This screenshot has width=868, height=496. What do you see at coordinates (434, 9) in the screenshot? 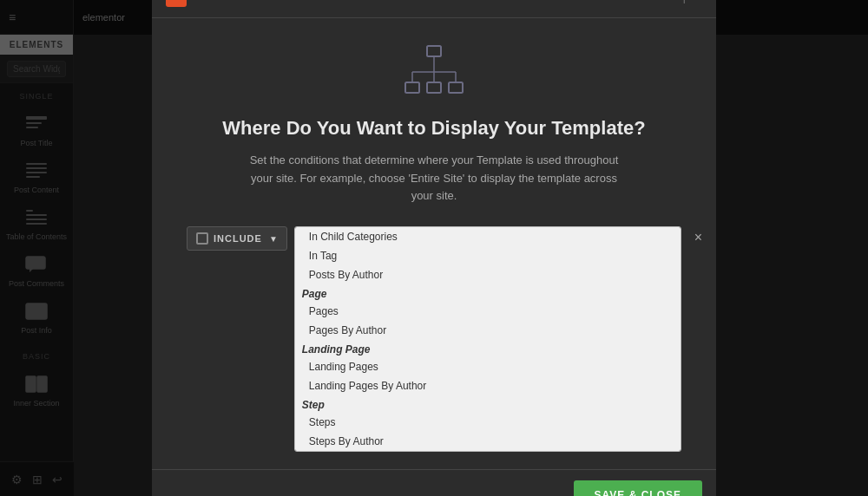
I see `modal-header: E PUBLISH SETTINGS | ×` at bounding box center [434, 9].